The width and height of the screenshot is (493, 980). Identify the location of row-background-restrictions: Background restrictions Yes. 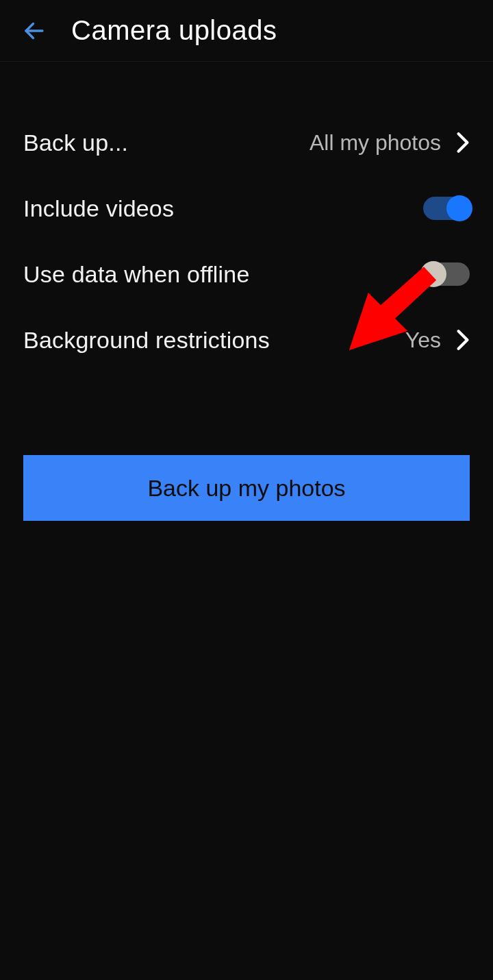
(246, 340).